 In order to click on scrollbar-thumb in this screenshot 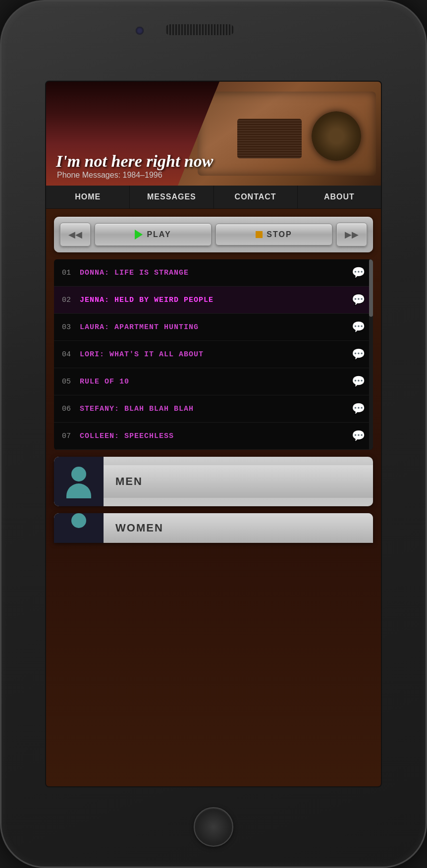, I will do `click(371, 288)`.